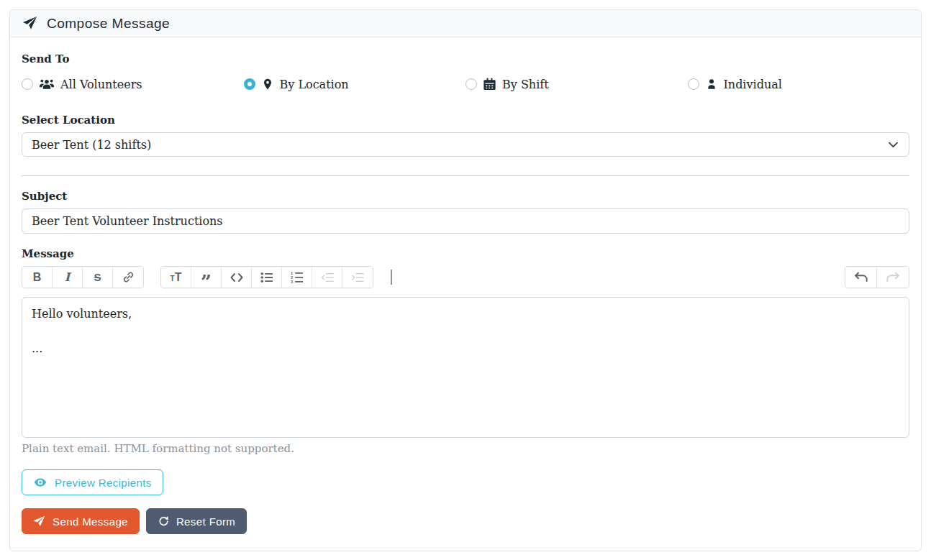 The width and height of the screenshot is (931, 560). I want to click on link-icon, so click(128, 277).